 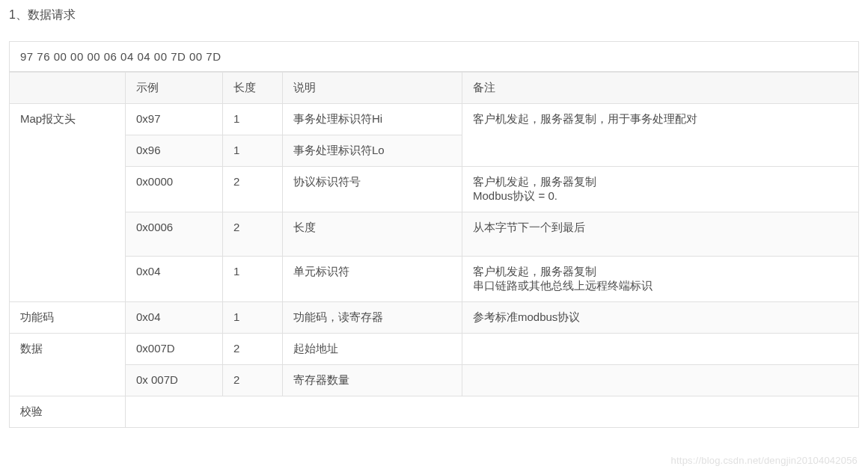 I want to click on cell-remark: 客户机发起，服务器复制串口链路或其他总线上远程终端标识, so click(x=661, y=280).